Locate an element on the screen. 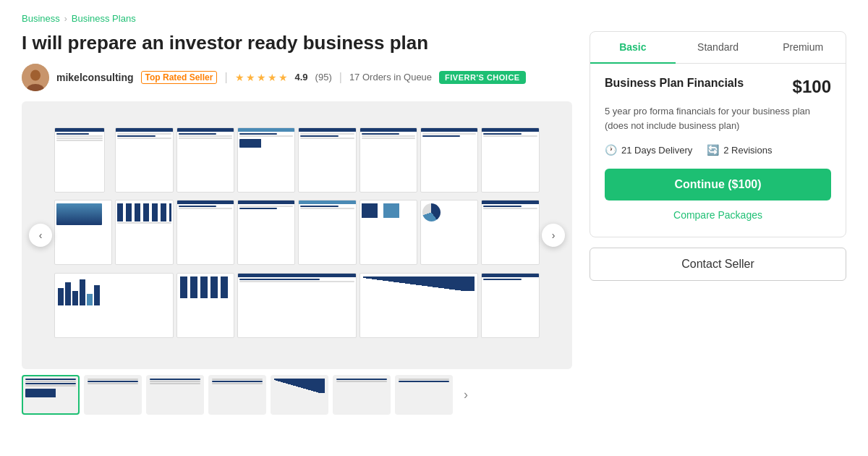 This screenshot has width=868, height=456. fiverrs-choice-badge: FIVERR'S CHOICE is located at coordinates (482, 77).